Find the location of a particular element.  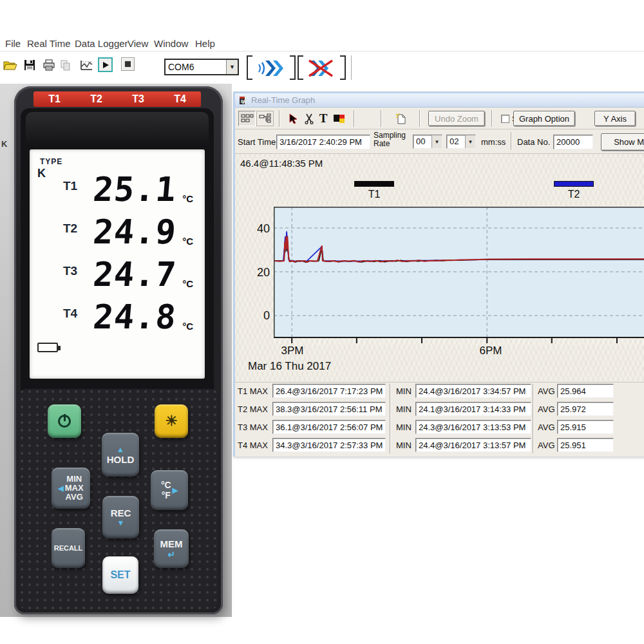

lcd-t4-unit: °C is located at coordinates (188, 326).